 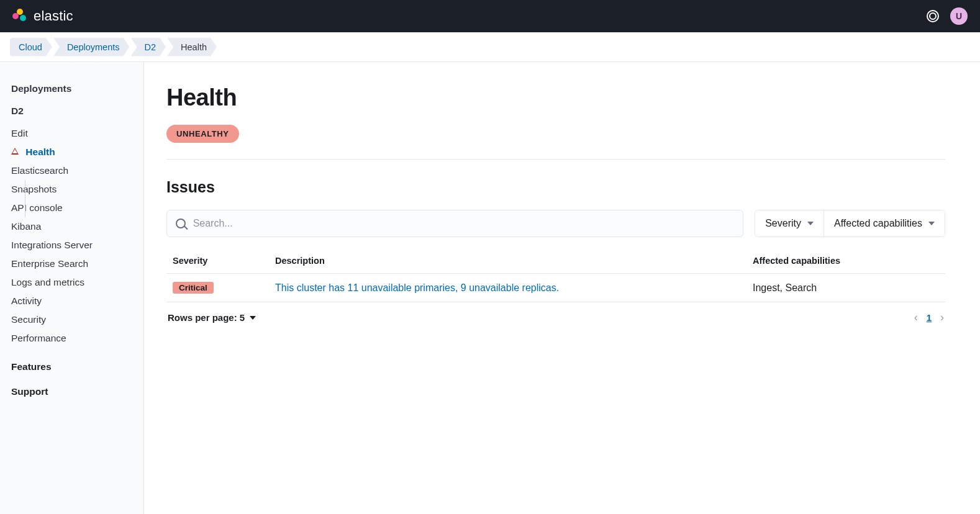 I want to click on cell-capabilities: Ingest, Search, so click(x=846, y=288).